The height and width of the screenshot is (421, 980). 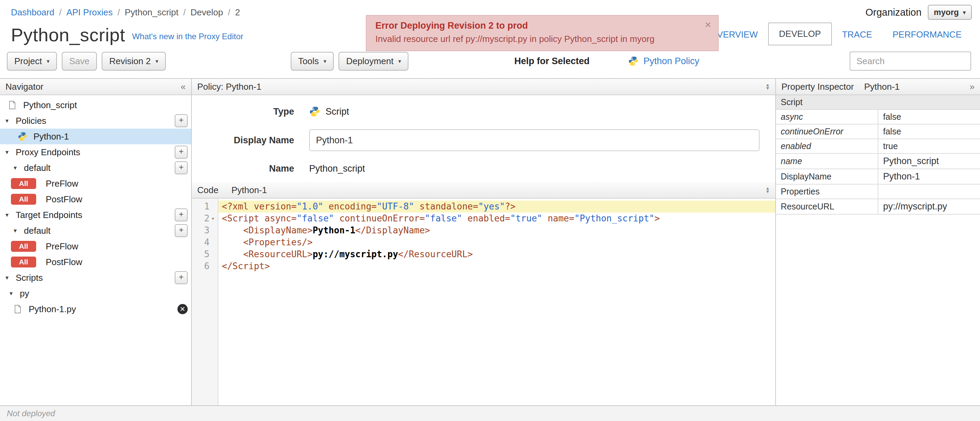 I want to click on line-number: 4, so click(x=205, y=243).